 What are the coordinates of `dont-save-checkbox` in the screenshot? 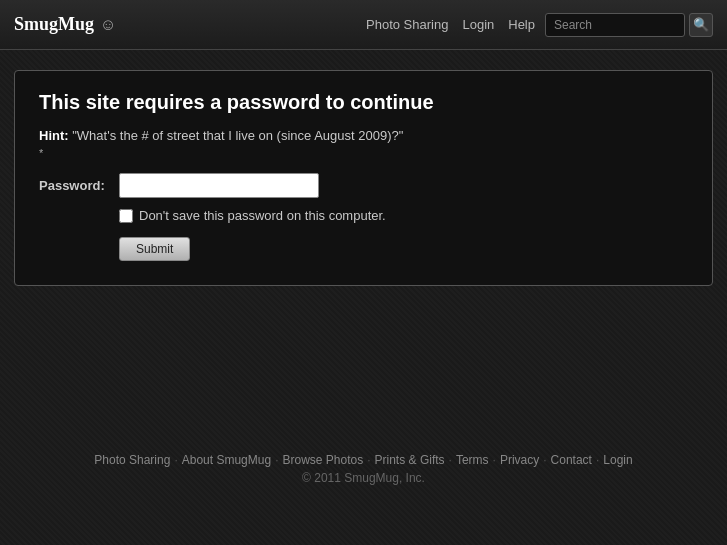 It's located at (126, 216).